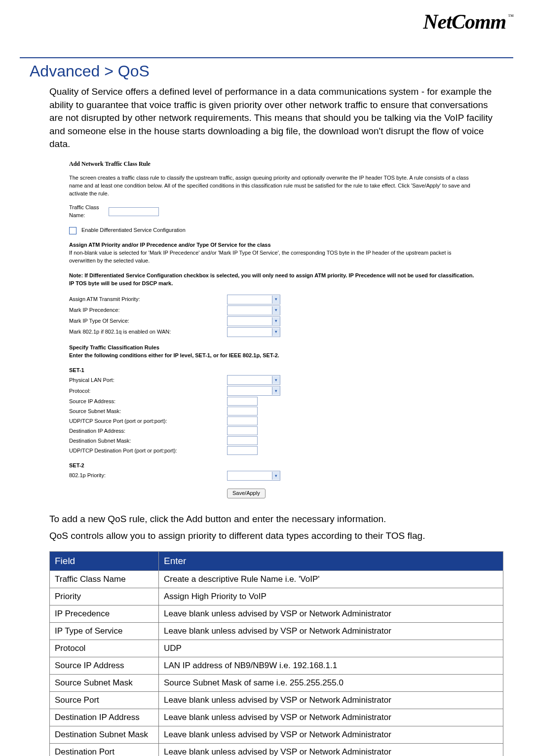  I want to click on protocol-label: Protocol:, so click(148, 391).